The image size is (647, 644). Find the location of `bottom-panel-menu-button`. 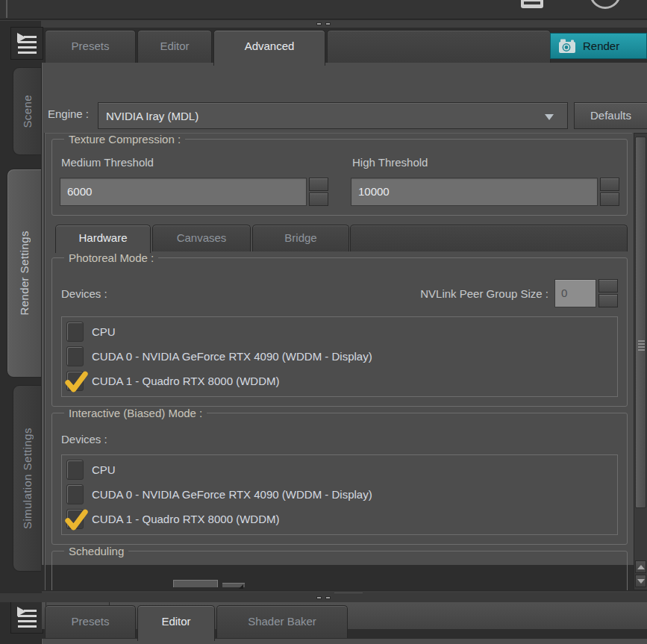

bottom-panel-menu-button is located at coordinates (27, 617).